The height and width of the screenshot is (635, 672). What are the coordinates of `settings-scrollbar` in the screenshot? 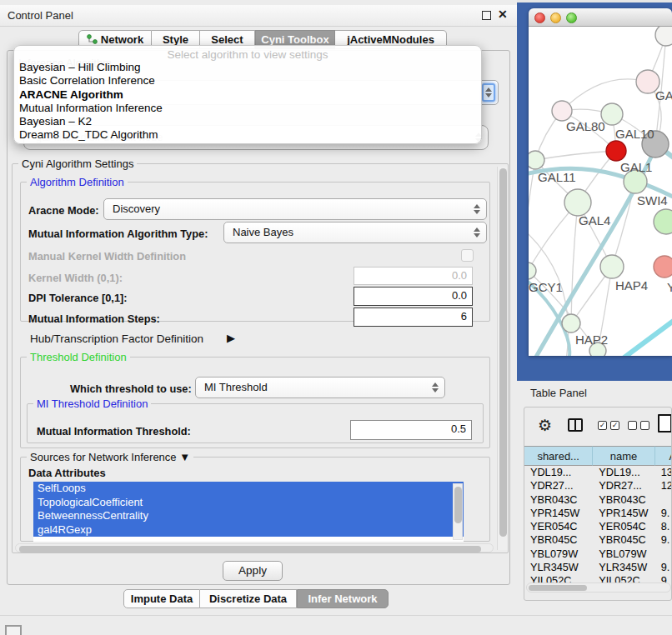 It's located at (502, 358).